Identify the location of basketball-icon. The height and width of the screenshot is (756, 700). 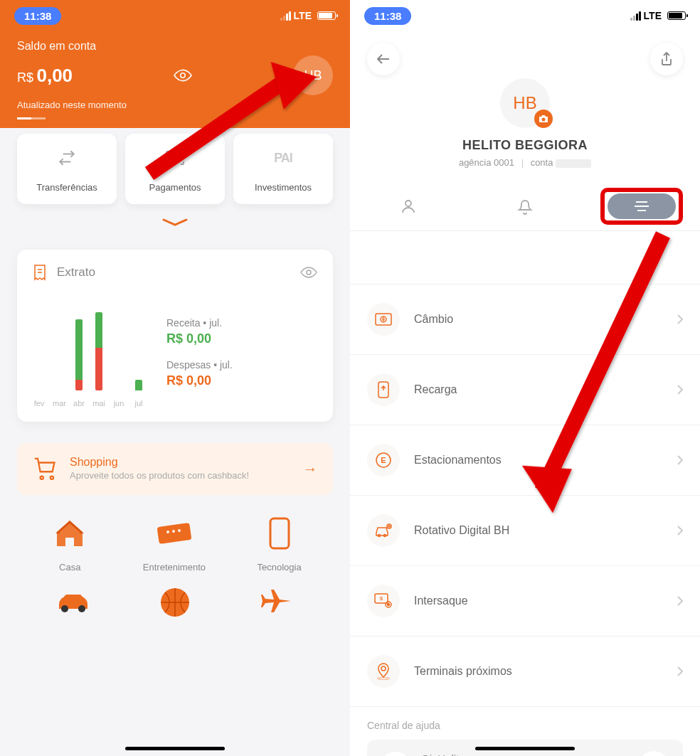
(175, 602).